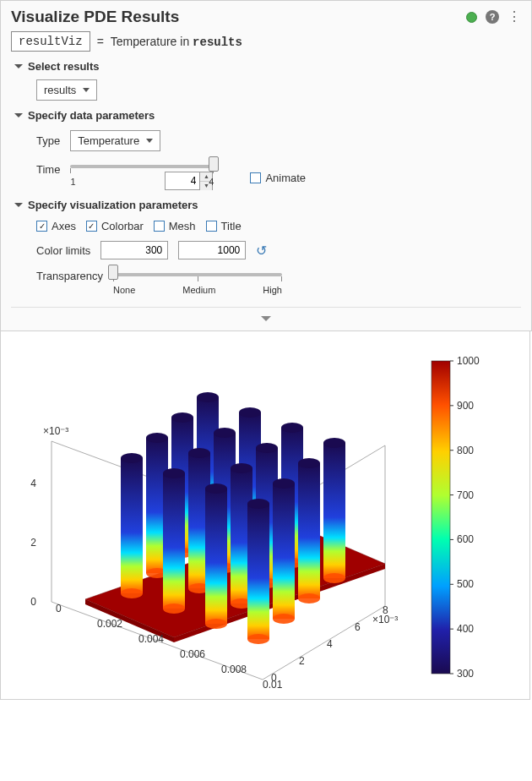  Describe the element at coordinates (91, 227) in the screenshot. I see `colorbar-checkbox: ✓` at that location.